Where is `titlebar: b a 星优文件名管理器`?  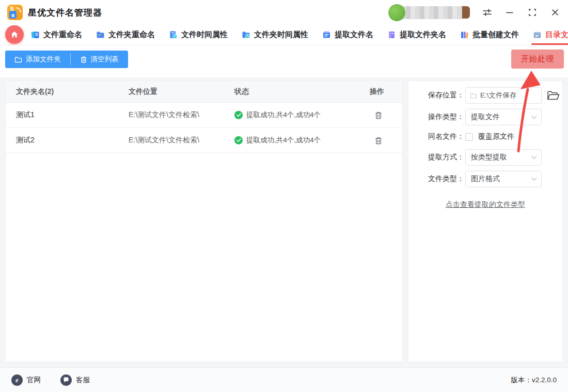
titlebar: b a 星优文件名管理器 is located at coordinates (284, 12).